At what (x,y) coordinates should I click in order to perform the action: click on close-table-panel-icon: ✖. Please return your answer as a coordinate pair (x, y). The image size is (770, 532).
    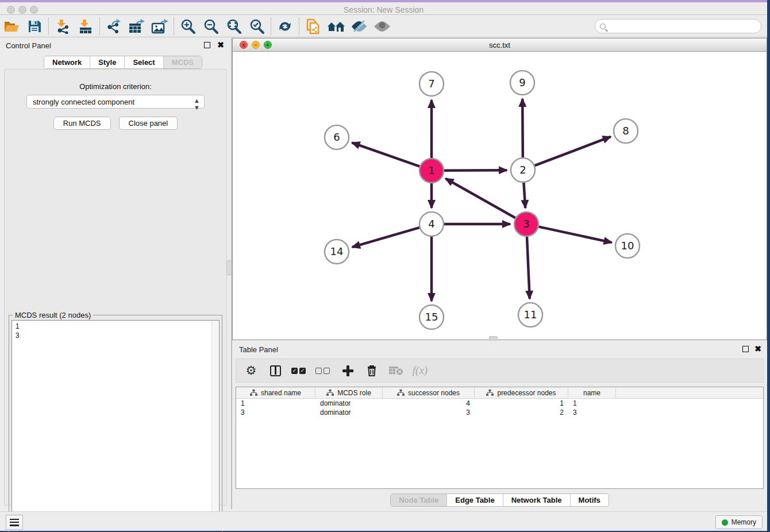
    Looking at the image, I should click on (758, 349).